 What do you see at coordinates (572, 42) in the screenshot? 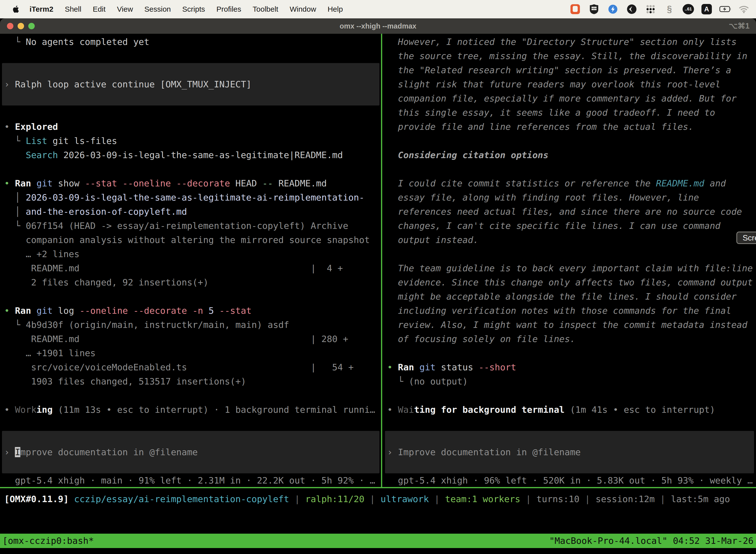
I see `terminal-line: However, I noticed the "Directory Struct…` at bounding box center [572, 42].